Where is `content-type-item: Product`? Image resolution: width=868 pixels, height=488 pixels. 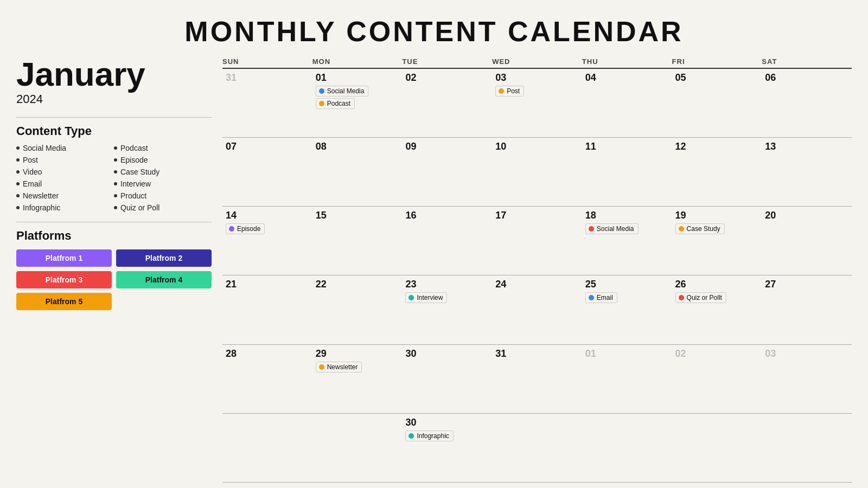
content-type-item: Product is located at coordinates (163, 196).